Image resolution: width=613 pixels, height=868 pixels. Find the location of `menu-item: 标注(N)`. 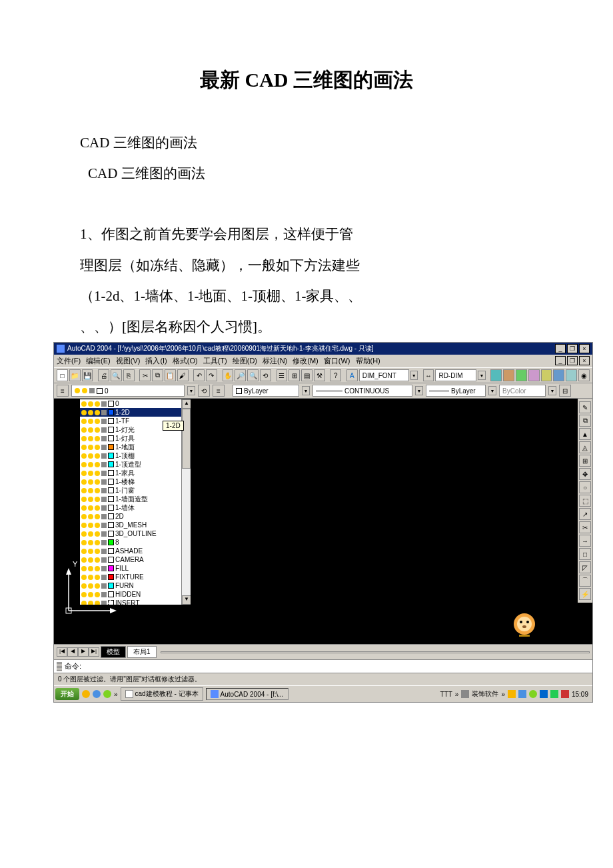

menu-item: 标注(N) is located at coordinates (275, 361).